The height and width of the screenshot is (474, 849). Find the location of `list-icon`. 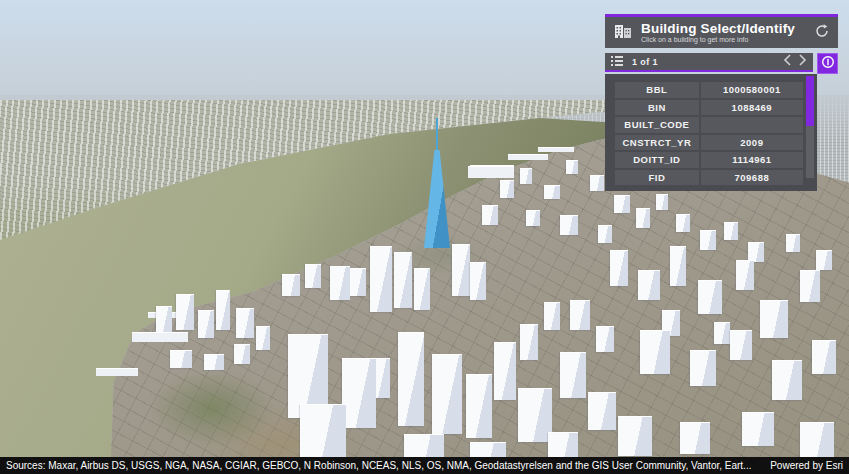

list-icon is located at coordinates (617, 62).